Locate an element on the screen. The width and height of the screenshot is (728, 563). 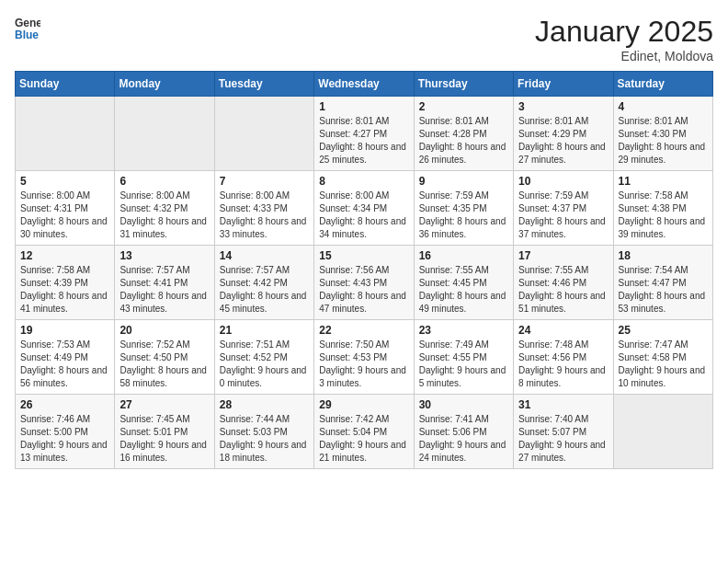
day-cell: 9Sunrise: 7:59 AM Sunset: 4:35 PM Daylig… is located at coordinates (463, 208).